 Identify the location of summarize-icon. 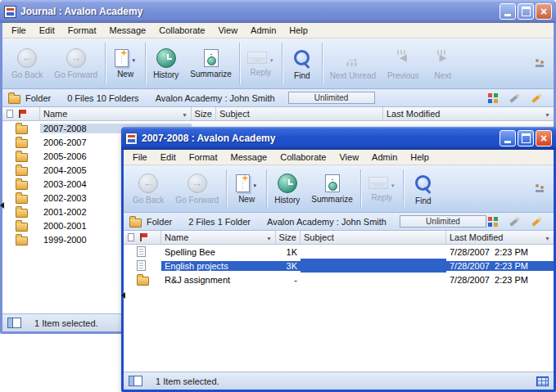
(332, 183).